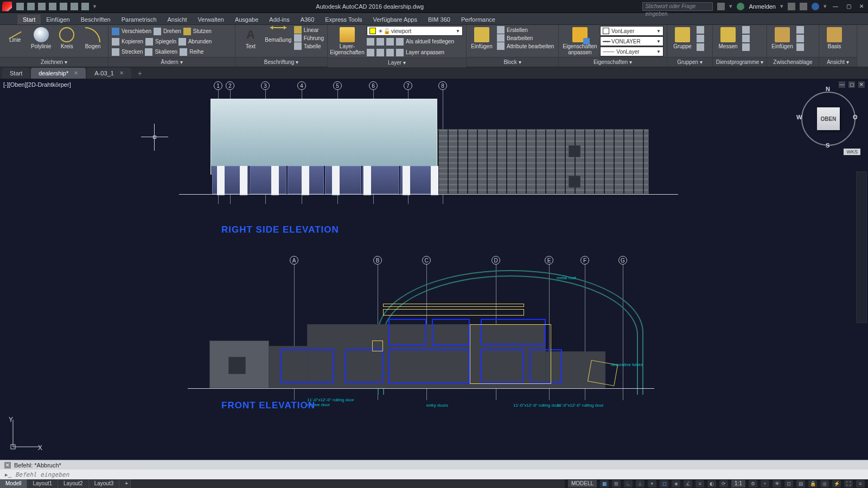 This screenshot has width=868, height=488. I want to click on window-minimize-button: —, so click(835, 7).